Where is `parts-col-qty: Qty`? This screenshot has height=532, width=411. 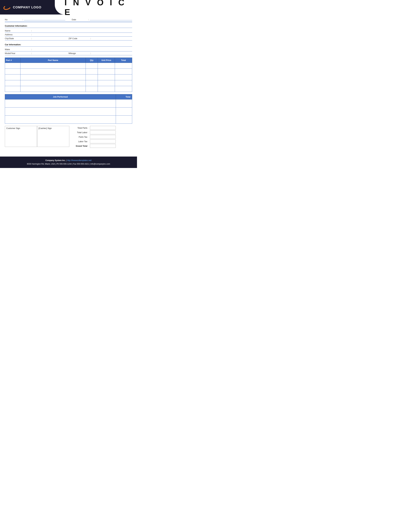 parts-col-qty: Qty is located at coordinates (92, 60).